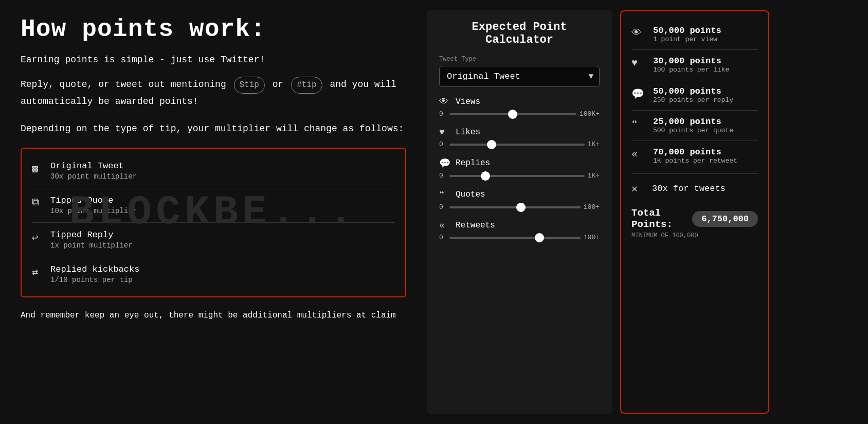 Image resolution: width=868 pixels, height=424 pixels. I want to click on total-points-row: Total Points: 6,750,000, so click(695, 215).